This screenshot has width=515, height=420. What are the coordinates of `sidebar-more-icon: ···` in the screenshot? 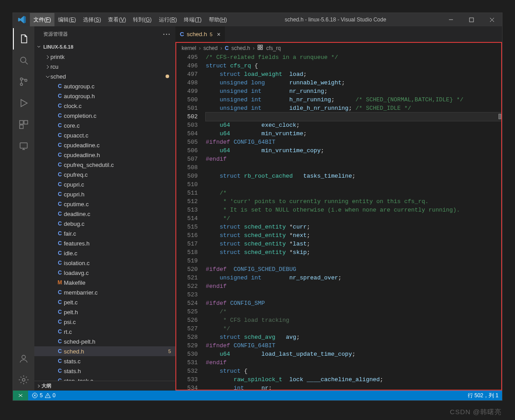 It's located at (167, 34).